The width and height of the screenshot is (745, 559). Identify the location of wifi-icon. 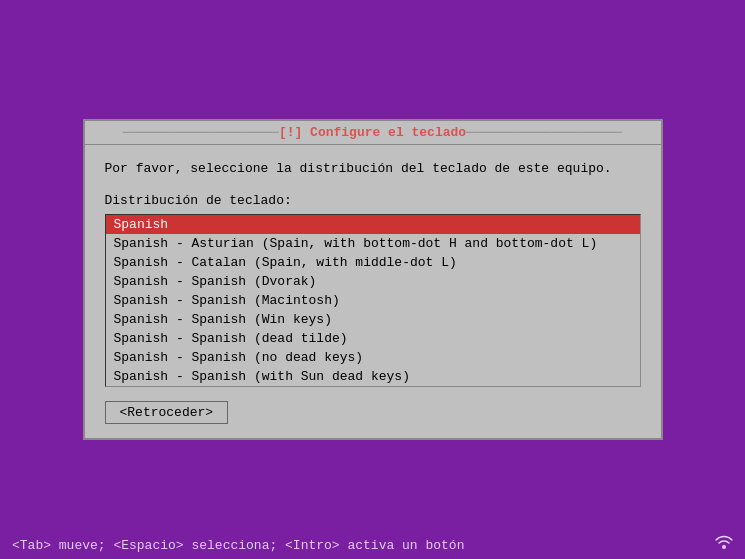
(724, 540).